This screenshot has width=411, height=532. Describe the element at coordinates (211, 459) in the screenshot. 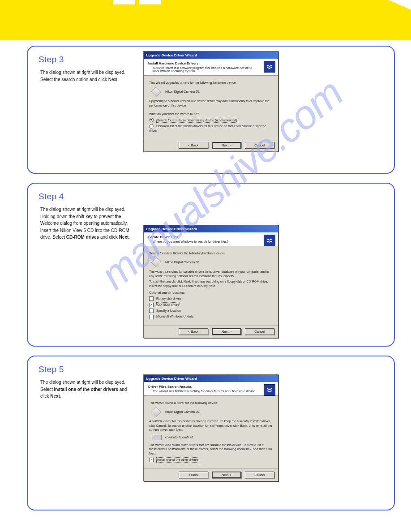

I see `checkbox-install-other: Install one of the other drivers` at that location.